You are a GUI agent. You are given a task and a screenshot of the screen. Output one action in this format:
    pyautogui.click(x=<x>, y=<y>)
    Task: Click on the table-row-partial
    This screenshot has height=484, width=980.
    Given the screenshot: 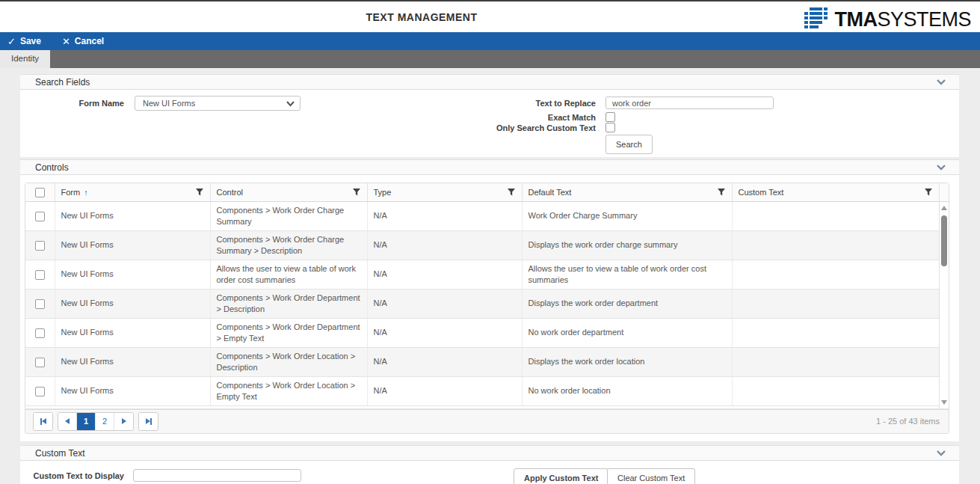 What is the action you would take?
    pyautogui.click(x=487, y=407)
    